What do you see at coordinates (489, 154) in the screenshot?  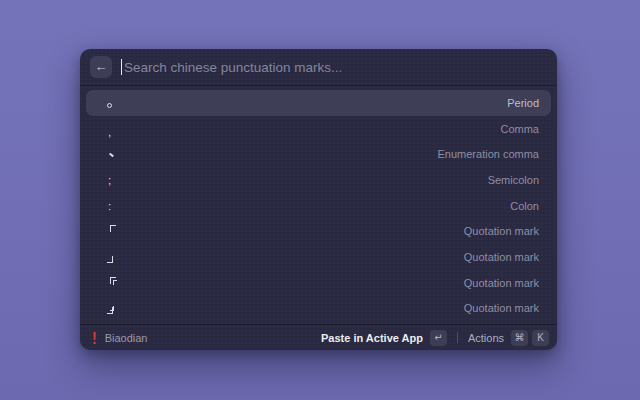 I see `punctuation-label: Enumeration comma` at bounding box center [489, 154].